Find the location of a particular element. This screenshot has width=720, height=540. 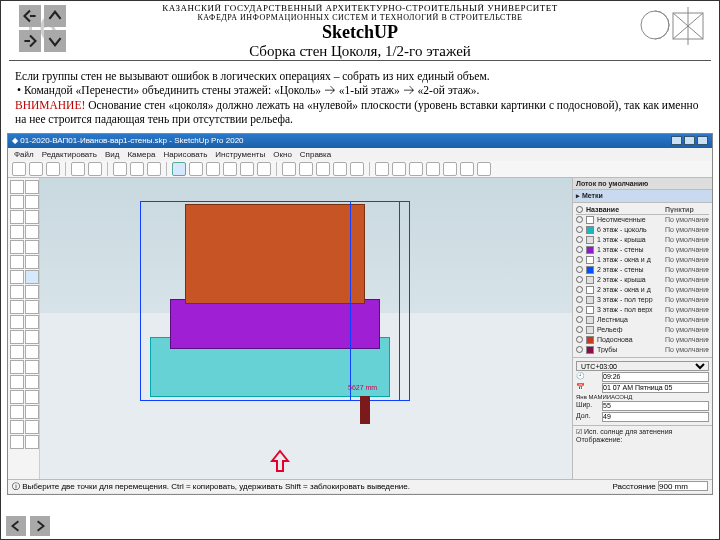

tool-text is located at coordinates (32, 322).